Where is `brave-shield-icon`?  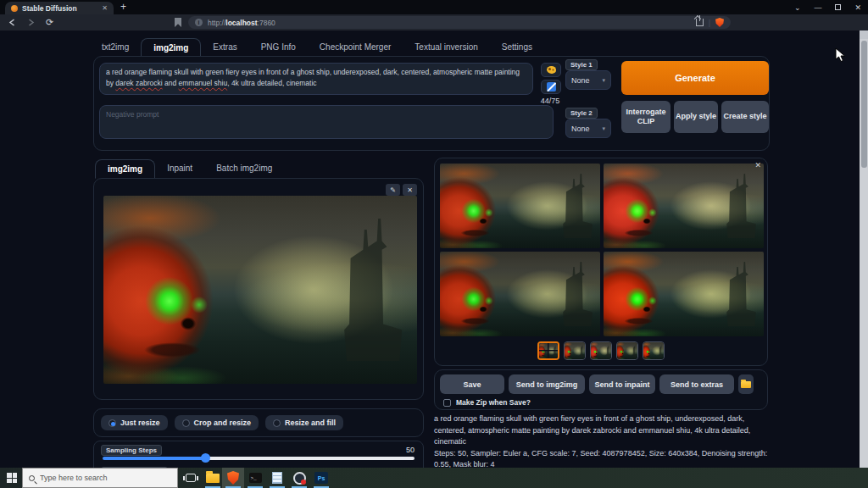
brave-shield-icon is located at coordinates (720, 22).